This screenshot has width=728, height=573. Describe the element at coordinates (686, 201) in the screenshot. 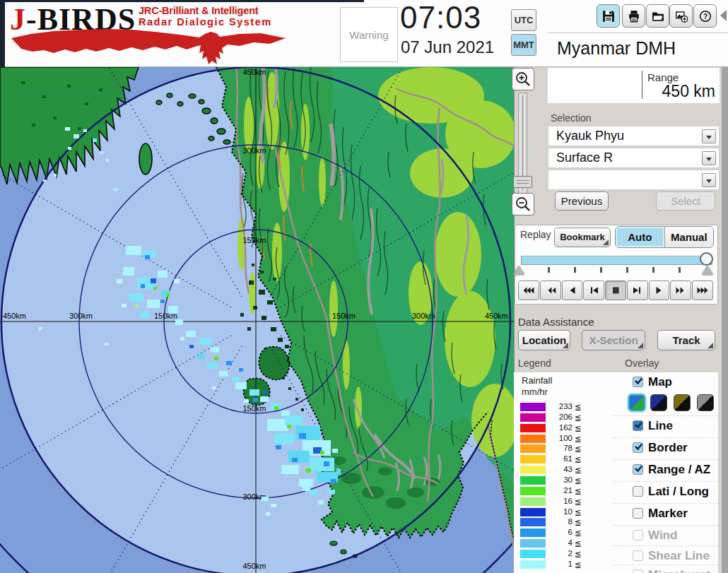

I see `select-button: Select` at that location.